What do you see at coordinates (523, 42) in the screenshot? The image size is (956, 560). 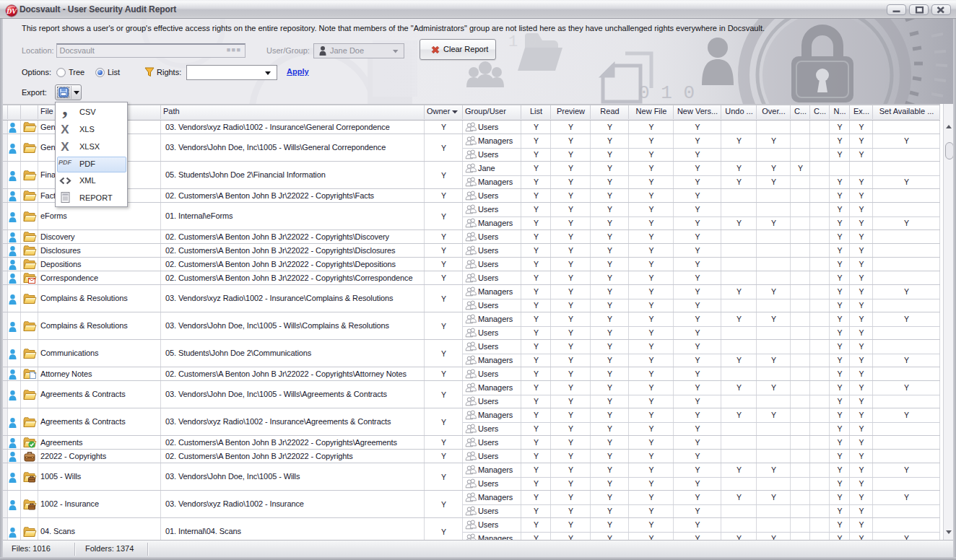 I see `svg-text: 1 0` at bounding box center [523, 42].